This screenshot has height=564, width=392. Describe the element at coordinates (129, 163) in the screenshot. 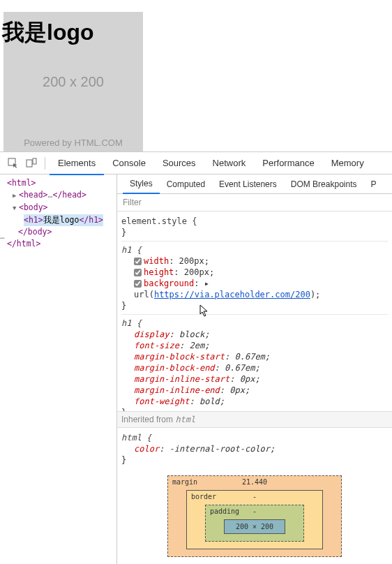

I see `tab-console: Console` at that location.